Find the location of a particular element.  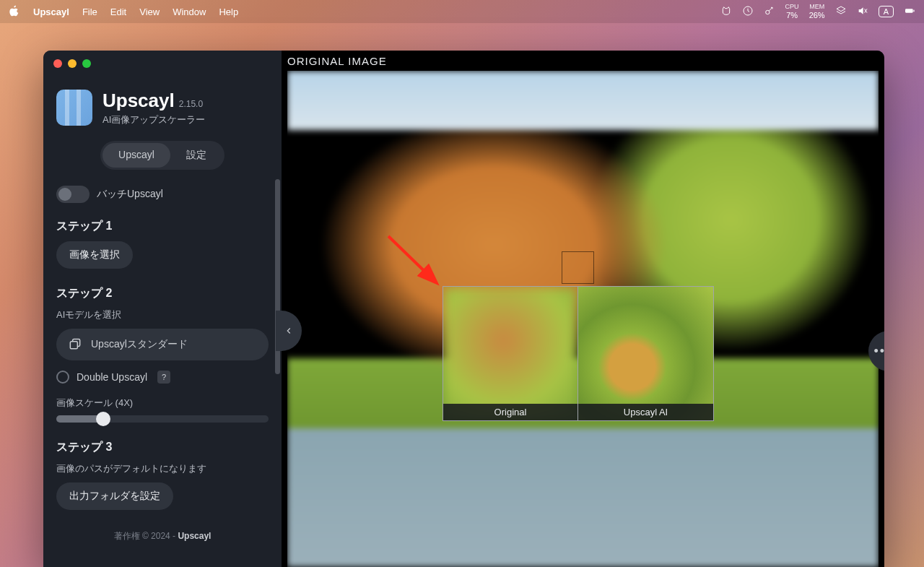

history-icon is located at coordinates (748, 12).